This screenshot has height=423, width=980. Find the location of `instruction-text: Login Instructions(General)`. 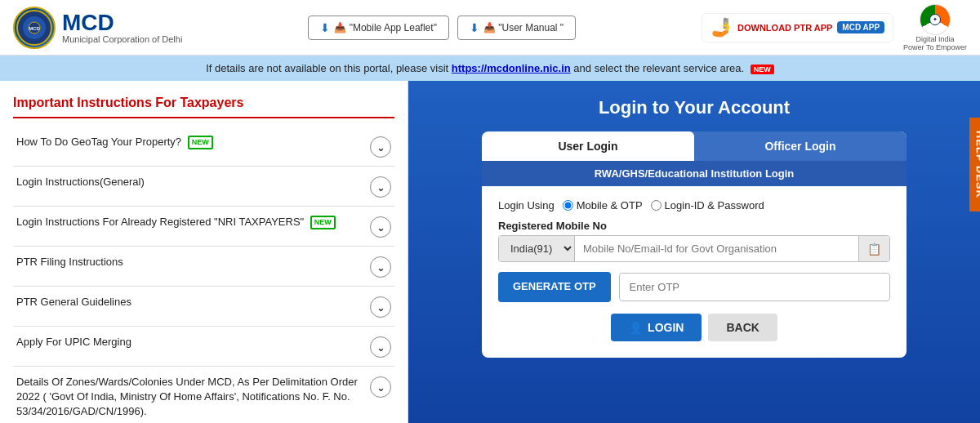

instruction-text: Login Instructions(General) is located at coordinates (189, 182).